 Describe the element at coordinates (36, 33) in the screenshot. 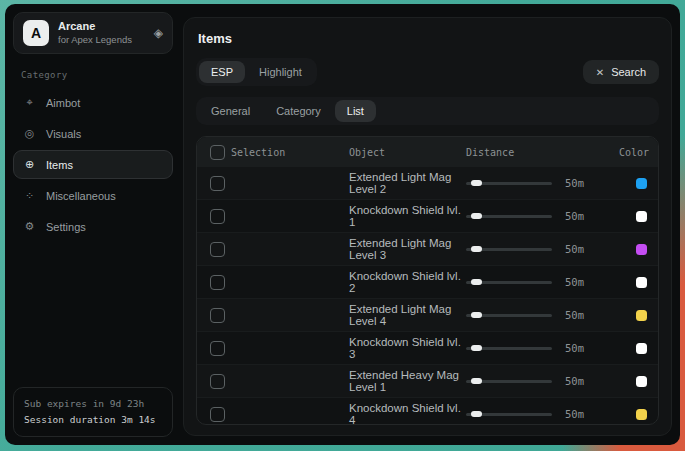

I see `app-logo: A` at that location.